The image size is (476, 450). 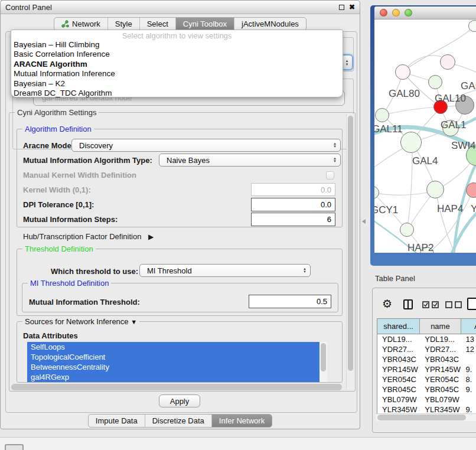 I want to click on network-view-window: GALGAL80GAL10GAL1GAL11SWI4GAL4HAP4YGCY1H…, so click(x=423, y=136).